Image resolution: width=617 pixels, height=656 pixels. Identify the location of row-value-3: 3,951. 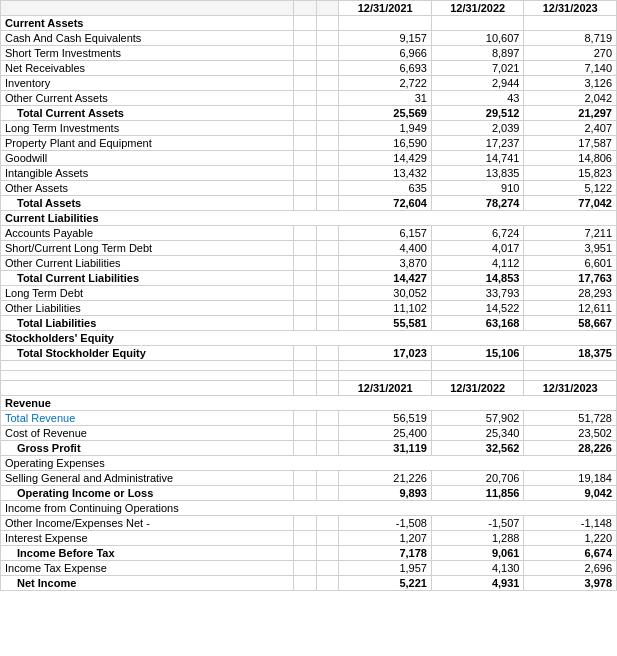
(570, 248).